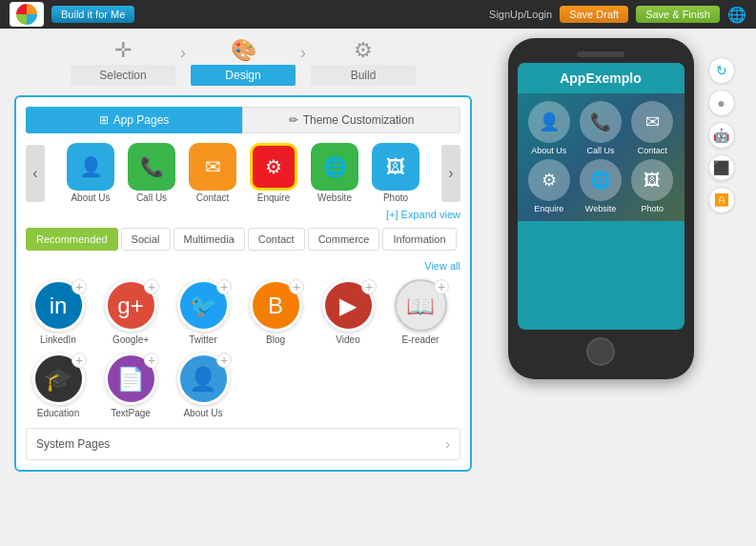 This screenshot has height=546, width=756. What do you see at coordinates (202, 339) in the screenshot?
I see `addon-label: Twitter` at bounding box center [202, 339].